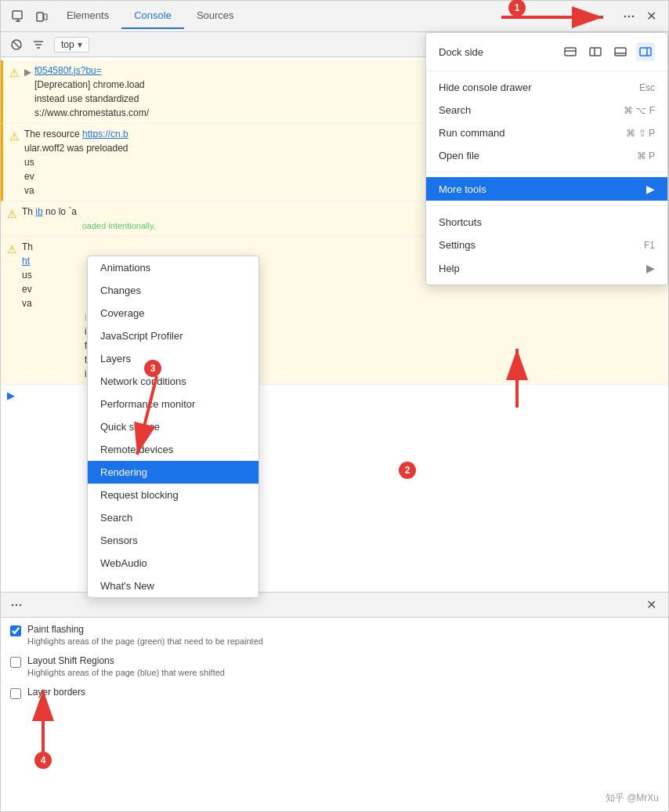 This screenshot has width=669, height=812. Describe the element at coordinates (13, 249) in the screenshot. I see `warning-icon-4: ⚠` at that location.